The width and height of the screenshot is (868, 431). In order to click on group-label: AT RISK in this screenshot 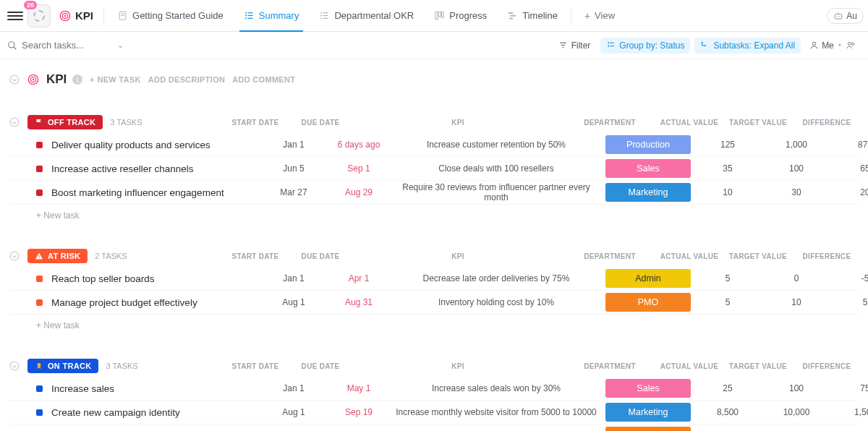, I will do `click(64, 256)`.